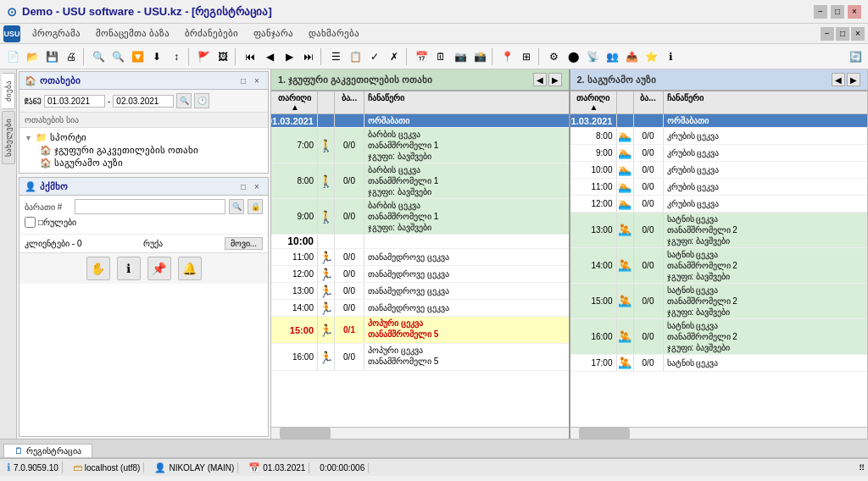 Image resolution: width=868 pixels, height=481 pixels. I want to click on tb-map-button: 📍, so click(507, 57).